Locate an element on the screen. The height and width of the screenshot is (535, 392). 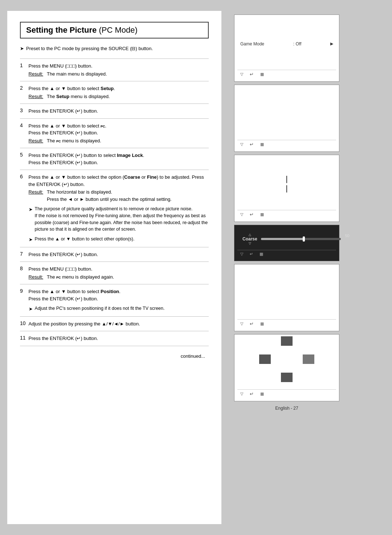
result-text-4: The pc menu is displayed. is located at coordinates (74, 141).